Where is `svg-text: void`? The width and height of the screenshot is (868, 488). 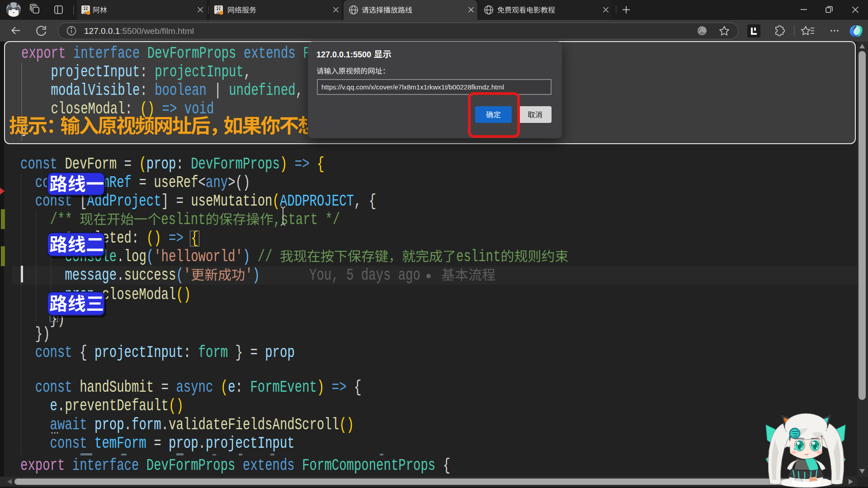
svg-text: void is located at coordinates (199, 109).